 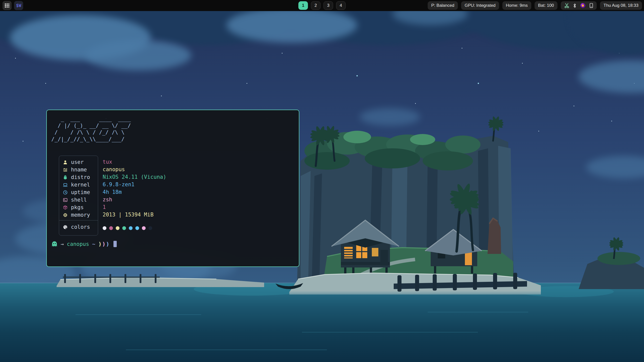 What do you see at coordinates (303, 6) in the screenshot?
I see `workspace-1: 1` at bounding box center [303, 6].